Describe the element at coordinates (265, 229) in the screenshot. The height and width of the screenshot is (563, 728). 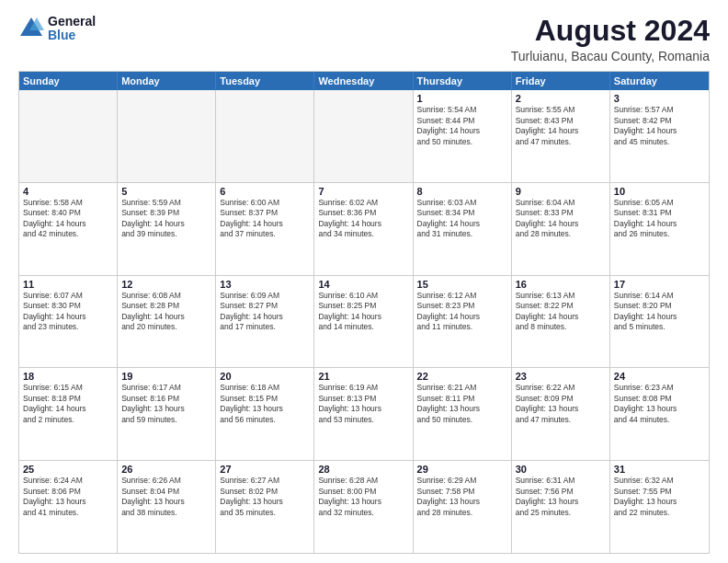
I see `day-cell-6: 6Sunrise: 6:00 AM Sunset: 8:37 PM Daylig…` at that location.